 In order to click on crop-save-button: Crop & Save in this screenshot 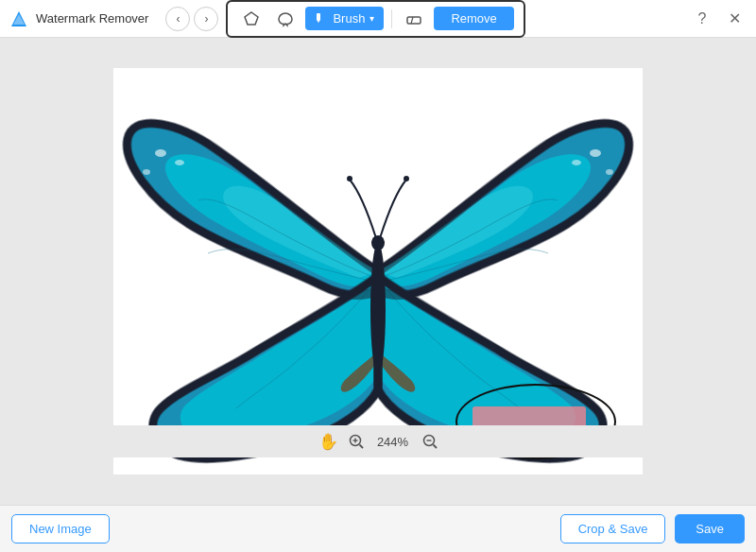, I will do `click(613, 529)`.